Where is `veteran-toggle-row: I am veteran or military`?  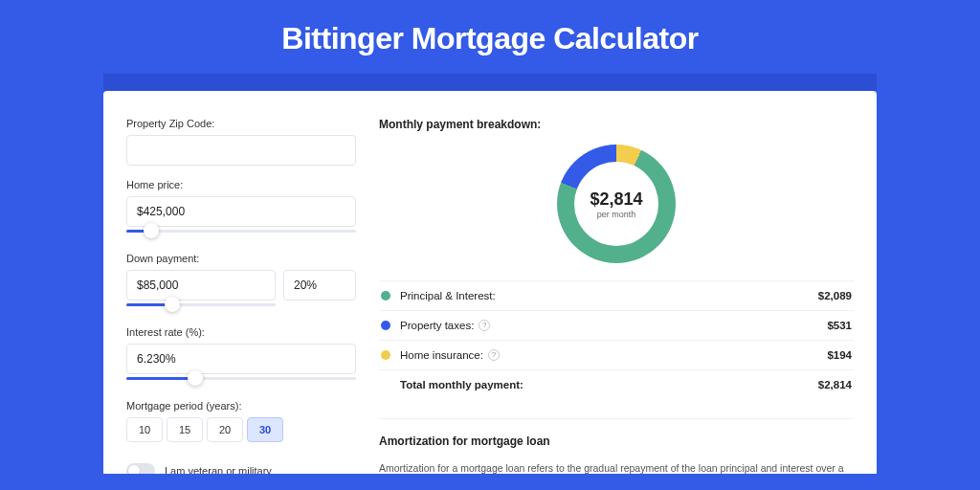
veteran-toggle-row: I am veteran or military is located at coordinates (241, 469).